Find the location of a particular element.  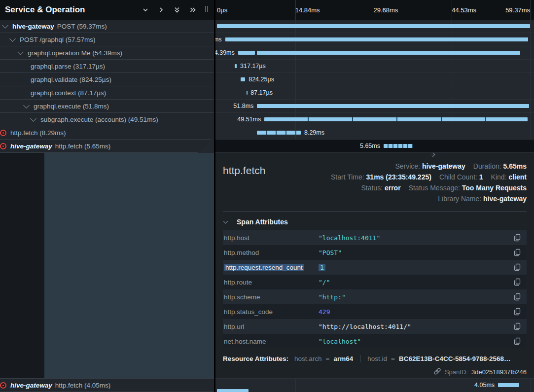

span-label: POST /graphql (57.57ms) is located at coordinates (58, 39).